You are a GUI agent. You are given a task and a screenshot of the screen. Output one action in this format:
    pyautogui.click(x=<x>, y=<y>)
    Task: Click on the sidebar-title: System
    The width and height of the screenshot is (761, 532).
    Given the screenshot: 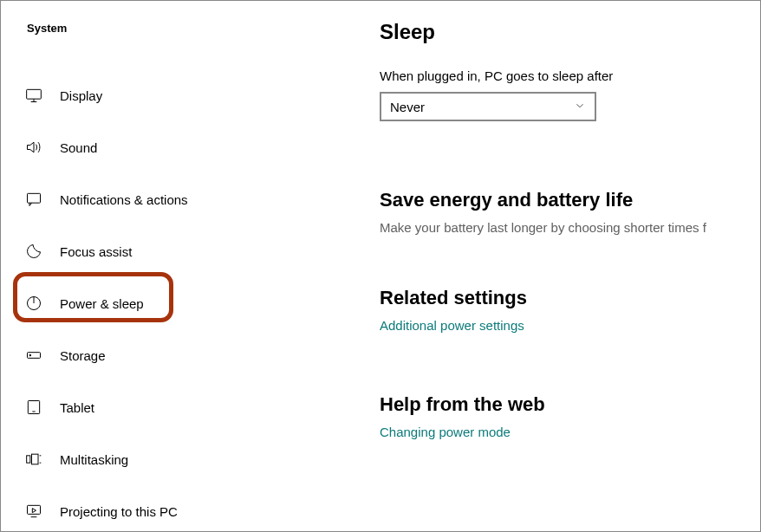 What is the action you would take?
    pyautogui.click(x=192, y=28)
    